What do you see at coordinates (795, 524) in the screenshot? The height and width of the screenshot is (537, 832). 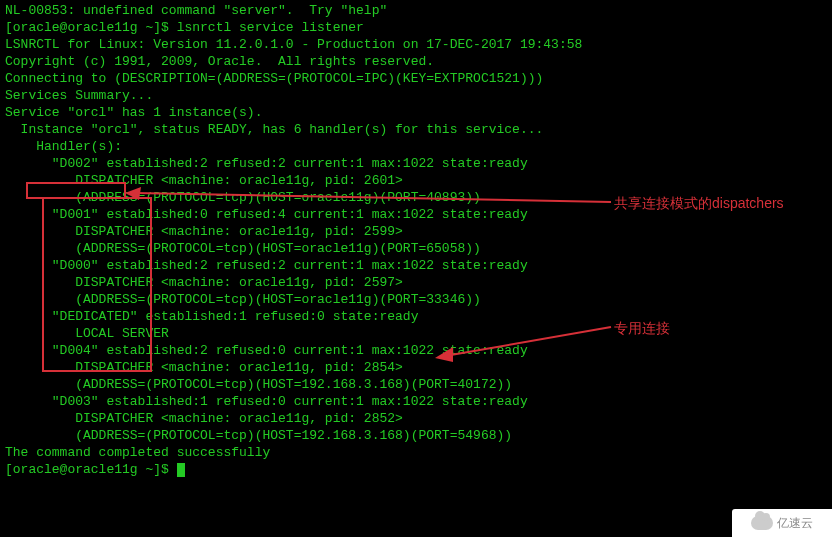 I see `watermark-text: 亿速云` at bounding box center [795, 524].